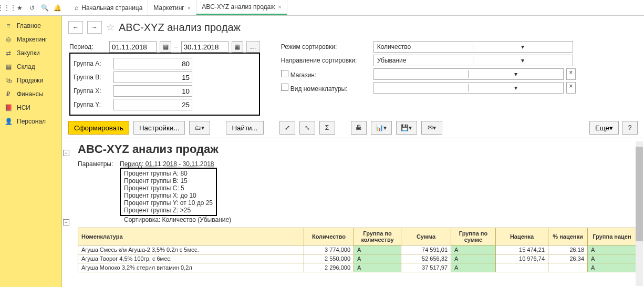 This screenshot has width=644, height=287. Describe the element at coordinates (133, 47) in the screenshot. I see `period-from-input` at that location.